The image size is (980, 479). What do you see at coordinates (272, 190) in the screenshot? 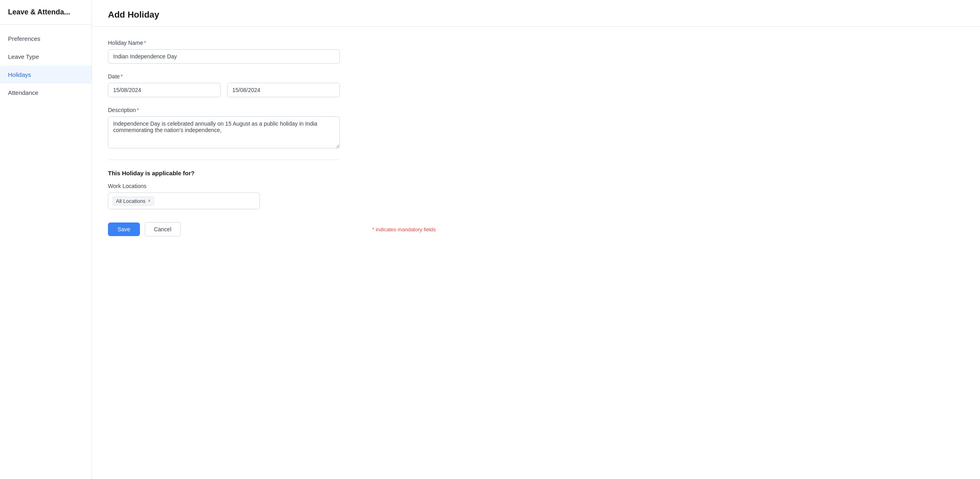
I see `applicable-section: This Holiday is applicable for? Work Loc…` at bounding box center [272, 190].